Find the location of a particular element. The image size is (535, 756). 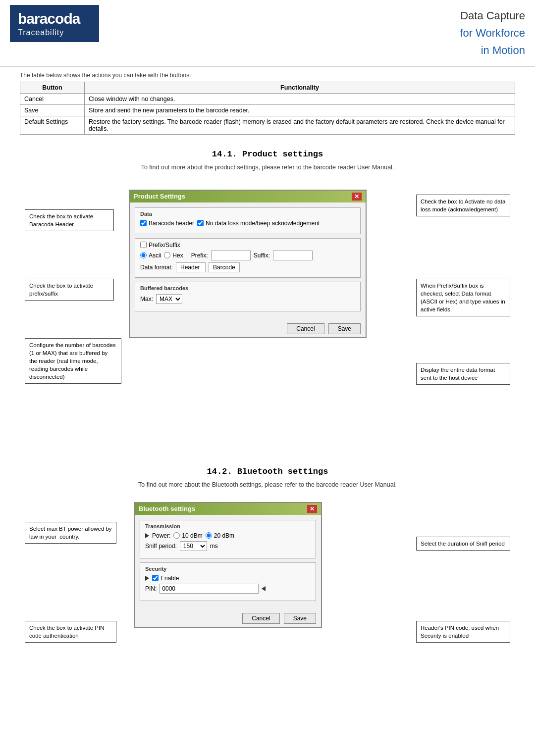

annot-bt-left2: Check the box to activate PIN code authe… is located at coordinates (70, 632).